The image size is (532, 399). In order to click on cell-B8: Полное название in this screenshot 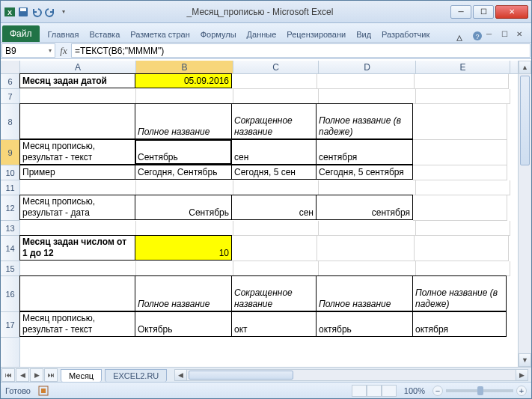, I will do `click(183, 121)`.